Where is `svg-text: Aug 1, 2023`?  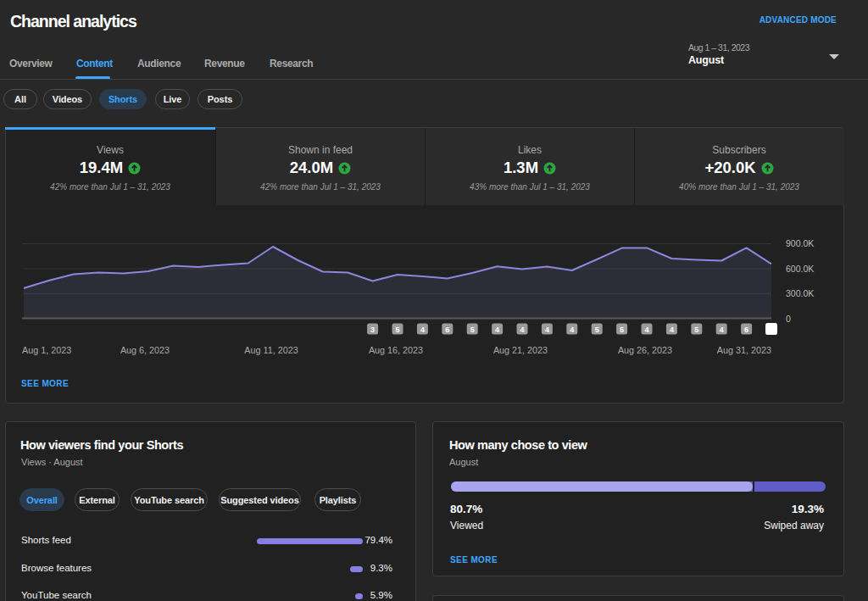 svg-text: Aug 1, 2023 is located at coordinates (47, 350).